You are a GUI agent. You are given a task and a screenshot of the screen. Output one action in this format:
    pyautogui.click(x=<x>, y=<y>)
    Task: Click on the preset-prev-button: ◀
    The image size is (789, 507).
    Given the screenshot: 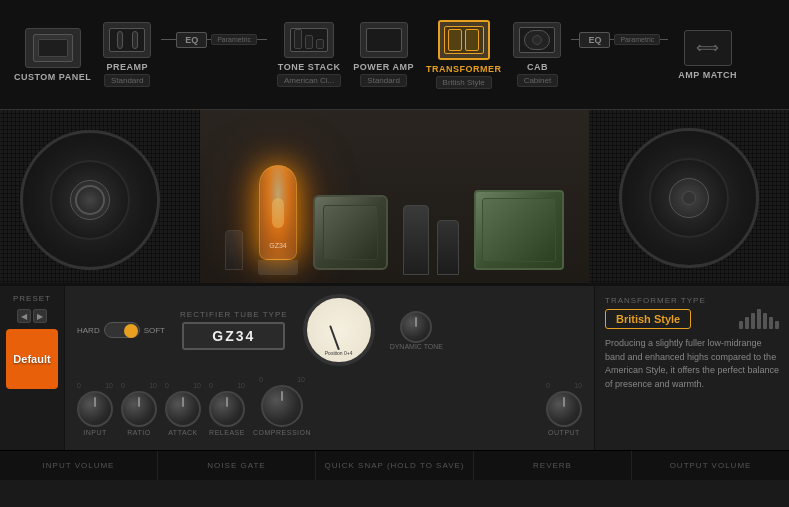 What is the action you would take?
    pyautogui.click(x=24, y=316)
    